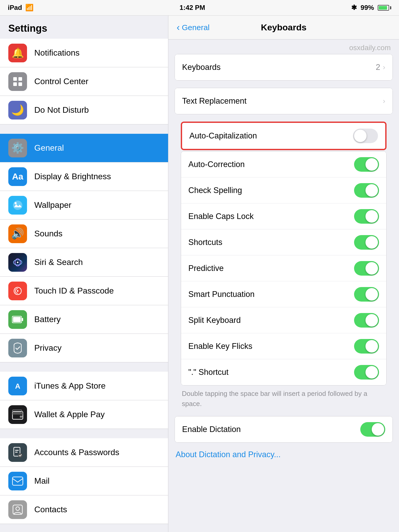 The image size is (399, 532). What do you see at coordinates (284, 346) in the screenshot?
I see `enable-key-flicks-row: Enable Key Flicks` at bounding box center [284, 346].